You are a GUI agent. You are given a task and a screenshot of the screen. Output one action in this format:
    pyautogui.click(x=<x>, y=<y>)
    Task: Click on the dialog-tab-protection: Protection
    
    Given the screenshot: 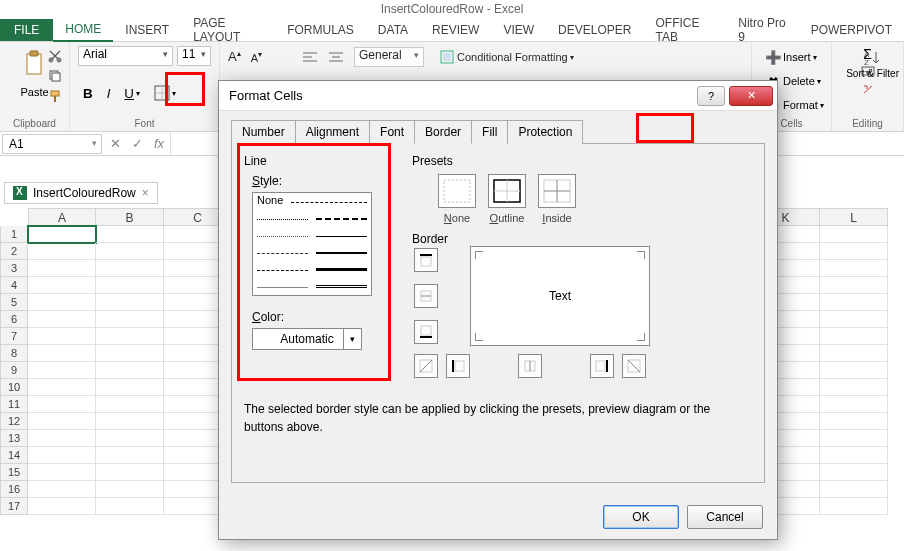 What is the action you would take?
    pyautogui.click(x=545, y=132)
    